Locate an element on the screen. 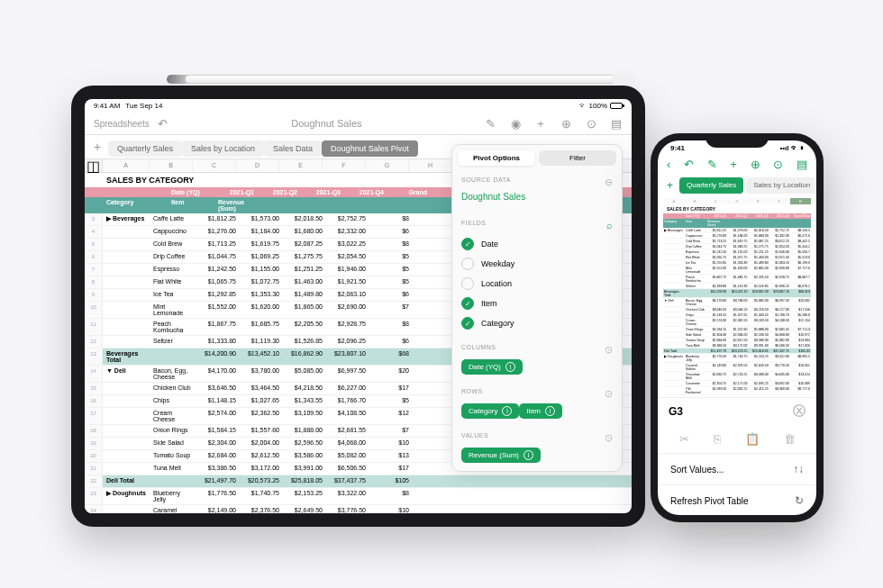 The width and height of the screenshot is (883, 588). field-name: Weekday is located at coordinates (497, 264).